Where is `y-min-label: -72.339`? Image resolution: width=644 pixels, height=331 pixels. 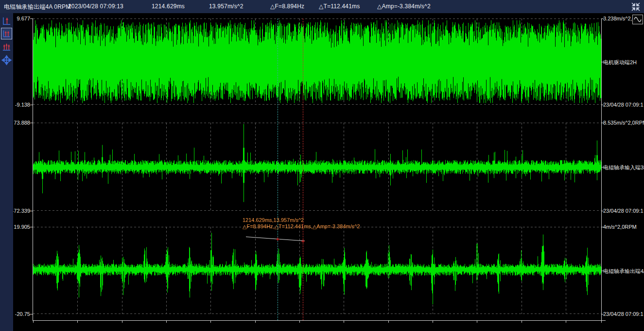
y-min-label: -72.339 is located at coordinates (20, 211).